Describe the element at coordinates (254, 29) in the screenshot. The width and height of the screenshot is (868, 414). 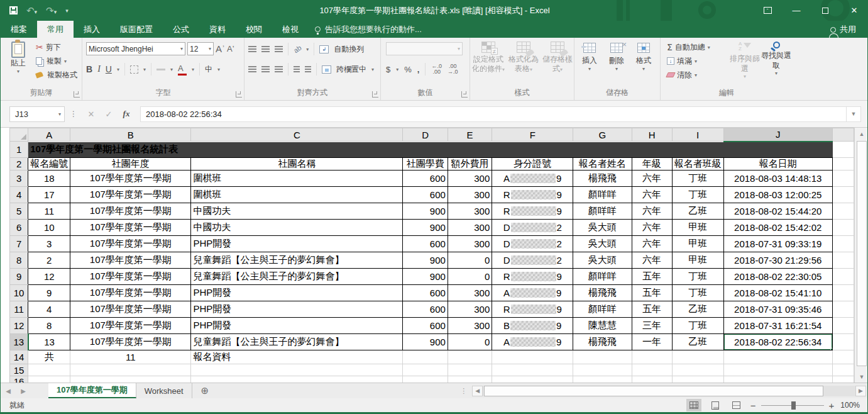
I see `ribbon-tab-review: 校閱` at that location.